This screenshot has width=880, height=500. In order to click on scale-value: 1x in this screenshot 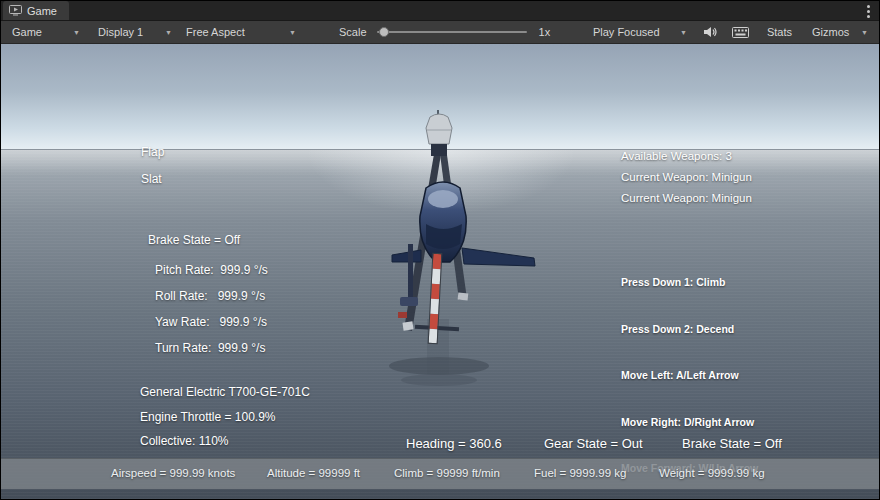, I will do `click(545, 32)`.